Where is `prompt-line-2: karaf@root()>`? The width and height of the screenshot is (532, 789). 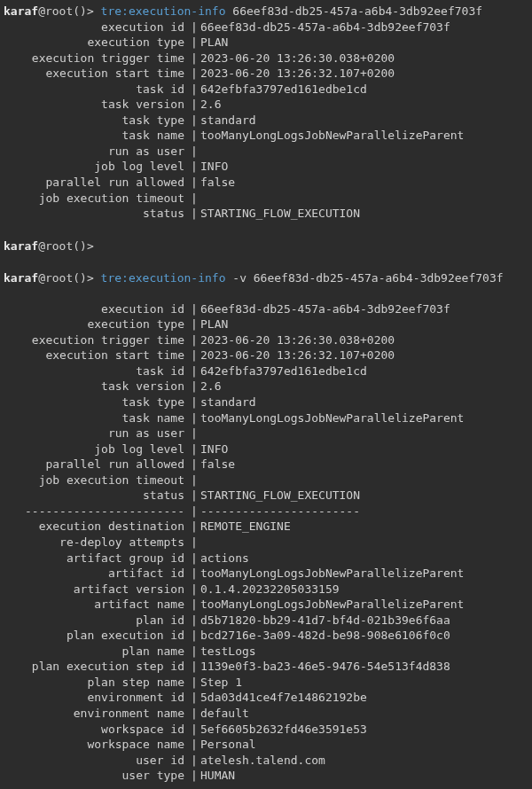
prompt-line-2: karaf@root()> is located at coordinates (266, 246).